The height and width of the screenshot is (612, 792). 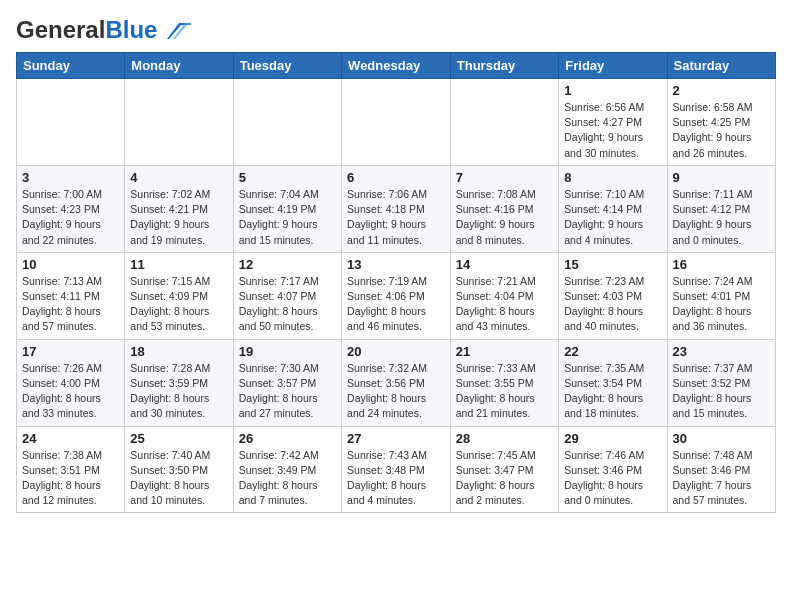 I want to click on day-info: Sunrise: 6:58 AM Sunset: 4:25 PM Dayligh…, so click(x=722, y=130).